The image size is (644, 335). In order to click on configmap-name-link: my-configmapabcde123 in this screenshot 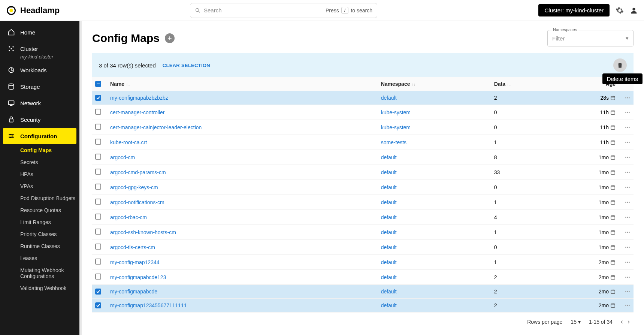, I will do `click(138, 277)`.